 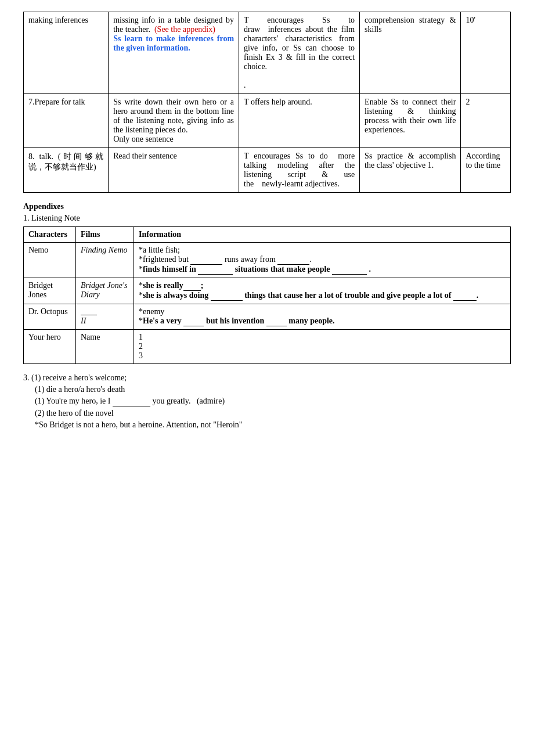 I want to click on activity-cell: 8. talk. (时间够就说，不够就当作业), so click(x=66, y=171).